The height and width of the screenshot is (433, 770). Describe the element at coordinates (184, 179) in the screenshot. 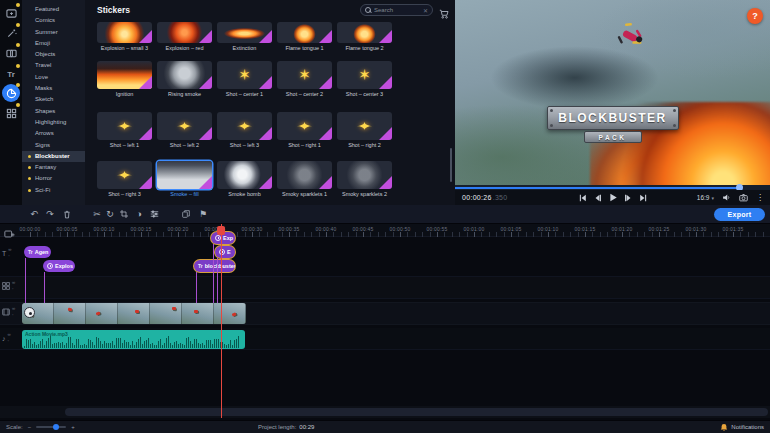

I see `sticker-item-smoke-fill: Smoke – fill` at that location.